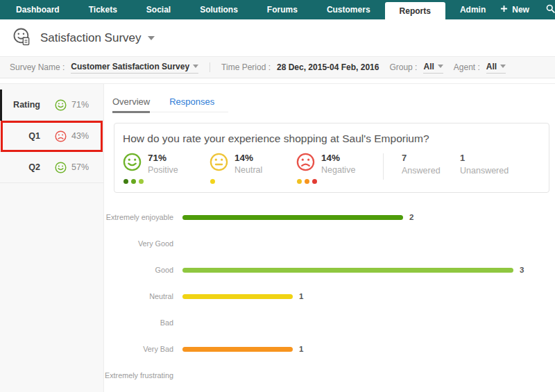 Image resolution: width=555 pixels, height=392 pixels. Describe the element at coordinates (330, 270) in the screenshot. I see `chart-row-good: Good3` at that location.